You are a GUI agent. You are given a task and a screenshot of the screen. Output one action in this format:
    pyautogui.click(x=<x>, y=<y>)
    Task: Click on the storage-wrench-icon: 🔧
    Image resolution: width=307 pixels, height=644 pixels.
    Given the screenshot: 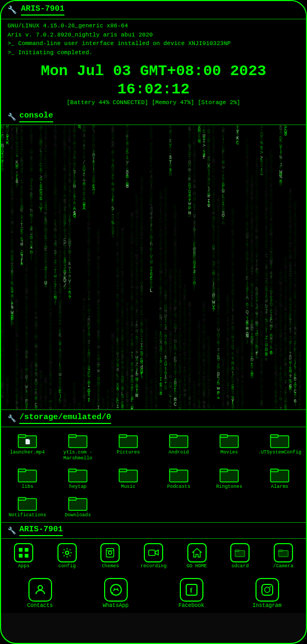 What is the action you would take?
    pyautogui.click(x=12, y=419)
    